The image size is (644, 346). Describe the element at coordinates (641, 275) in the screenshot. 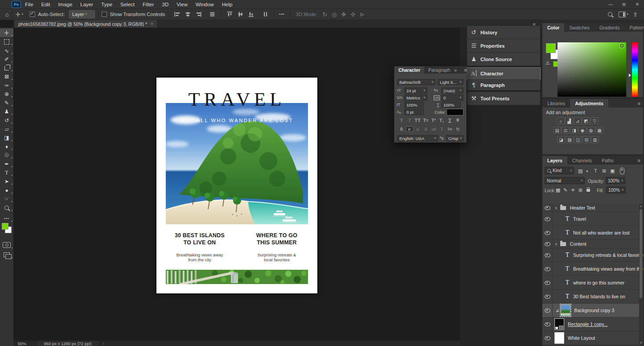

I see `layers-scrollbar: ▴ ▾` at that location.